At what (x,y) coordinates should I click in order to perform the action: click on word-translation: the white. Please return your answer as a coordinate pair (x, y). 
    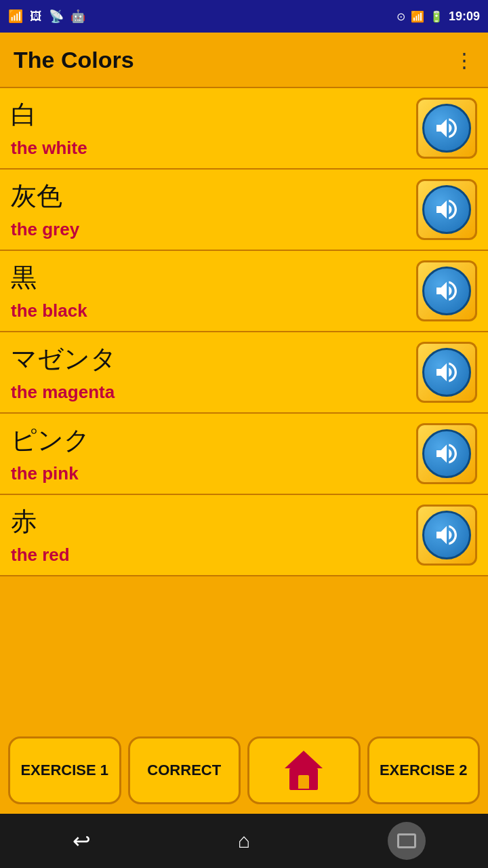
    Looking at the image, I should click on (214, 148).